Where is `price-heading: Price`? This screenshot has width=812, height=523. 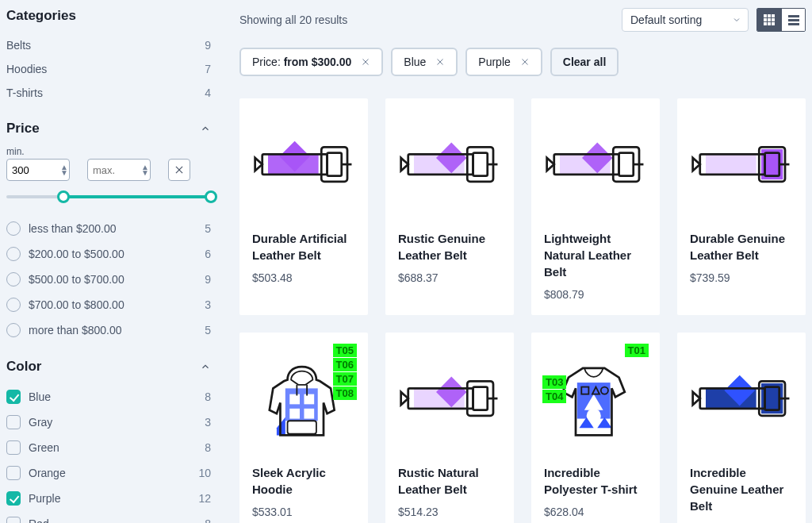
price-heading: Price is located at coordinates (109, 129).